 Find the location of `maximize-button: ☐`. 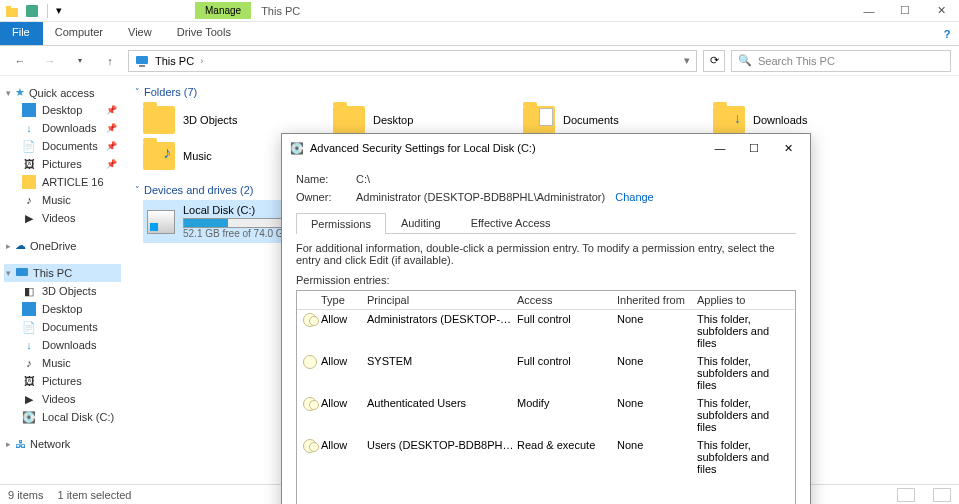

maximize-button: ☐ is located at coordinates (905, 11).